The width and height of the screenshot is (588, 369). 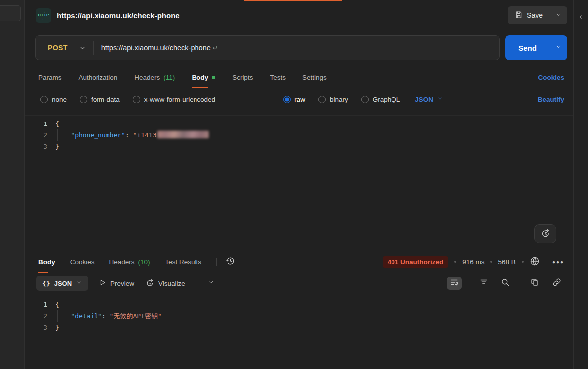 What do you see at coordinates (429, 99) in the screenshot?
I see `language-dropdown: JSON` at bounding box center [429, 99].